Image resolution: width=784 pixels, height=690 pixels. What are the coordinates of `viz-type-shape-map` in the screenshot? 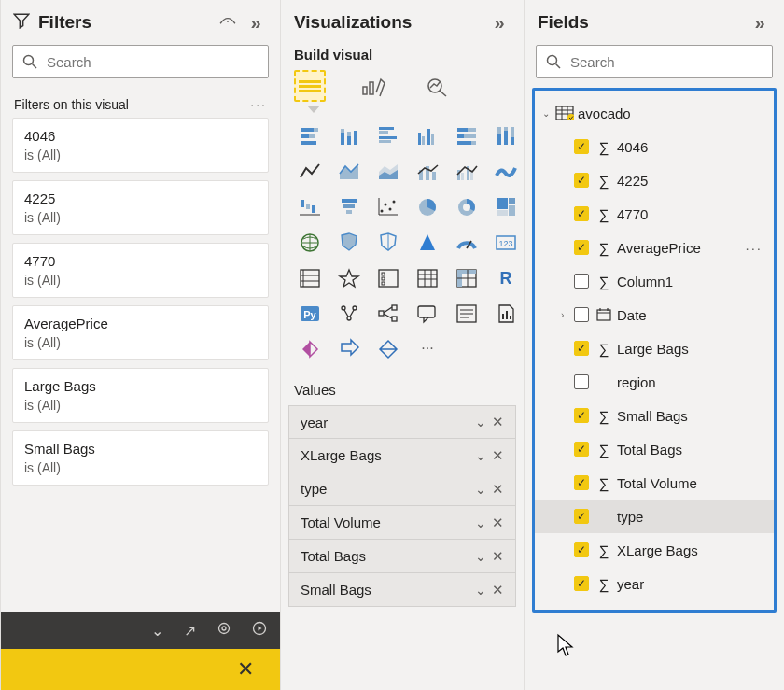 It's located at (388, 243).